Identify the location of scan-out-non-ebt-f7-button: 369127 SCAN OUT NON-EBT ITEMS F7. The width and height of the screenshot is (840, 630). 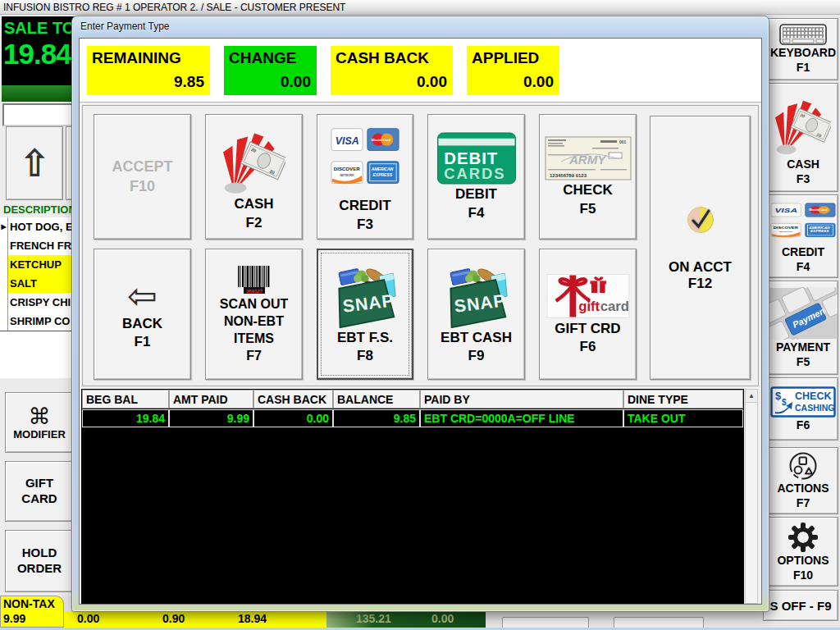
(254, 314).